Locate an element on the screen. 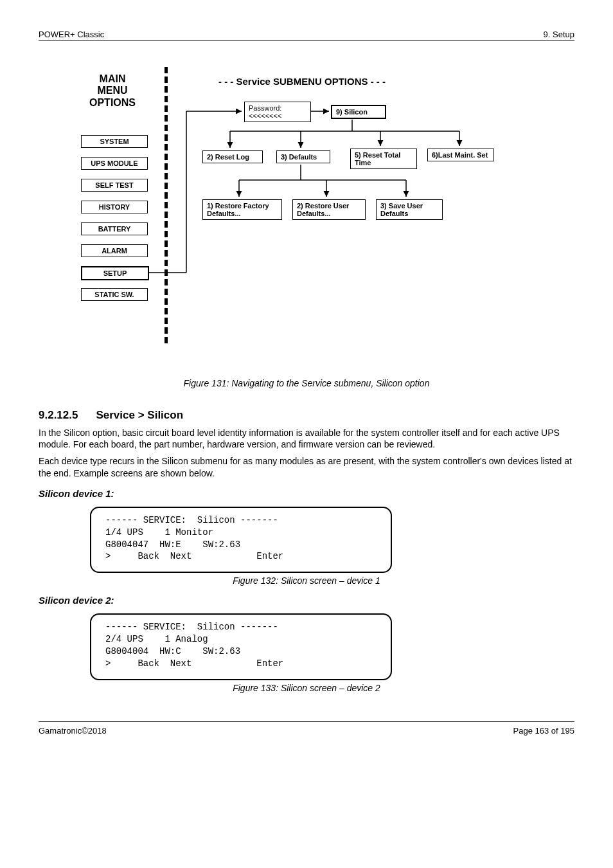  figure-caption: Figure 131: Navigating to the Service su… is located at coordinates (306, 383).